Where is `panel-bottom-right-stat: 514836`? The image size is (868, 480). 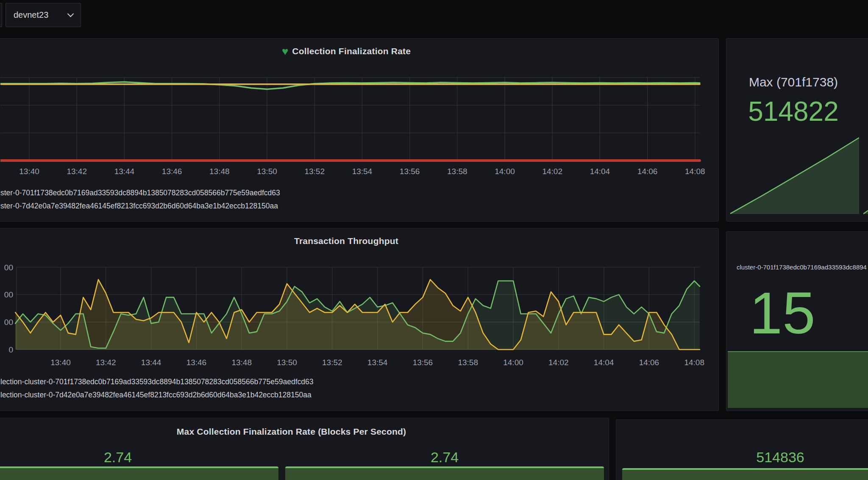
panel-bottom-right-stat: 514836 is located at coordinates (742, 450).